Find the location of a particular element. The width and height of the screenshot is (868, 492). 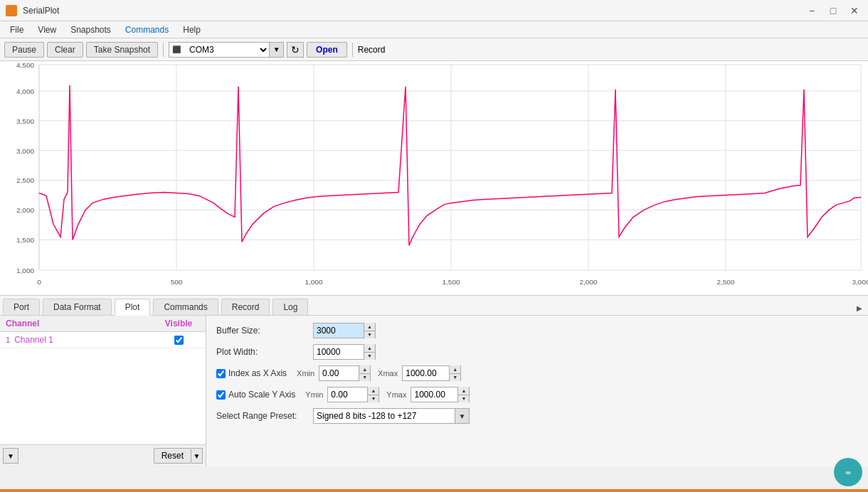

open-button: Open is located at coordinates (327, 50).